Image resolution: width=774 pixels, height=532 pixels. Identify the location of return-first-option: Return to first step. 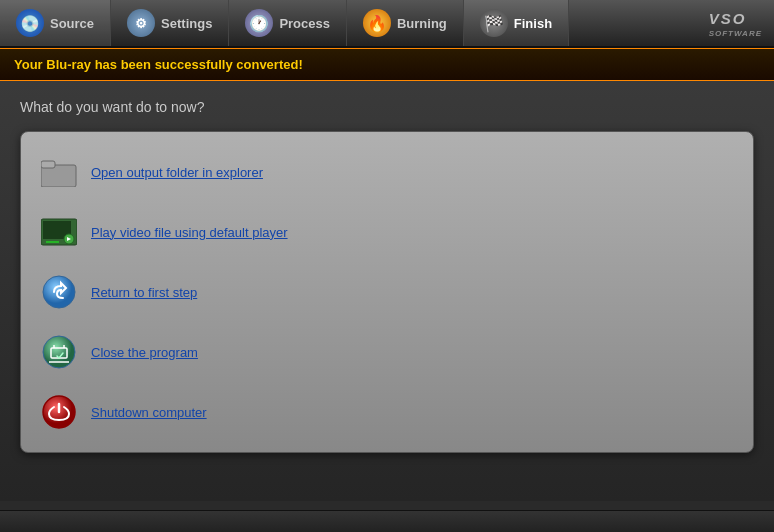
(387, 292).